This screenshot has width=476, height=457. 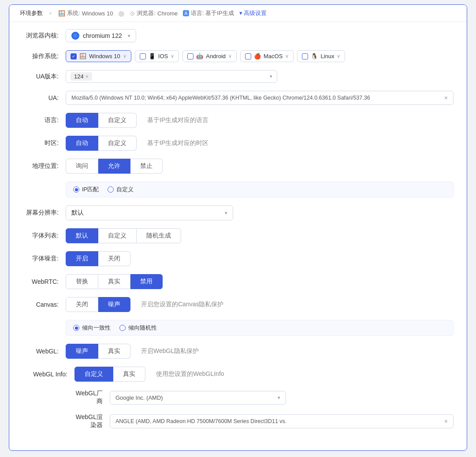 What do you see at coordinates (210, 56) in the screenshot?
I see `os-item-android: 🤖 Android ∨` at bounding box center [210, 56].